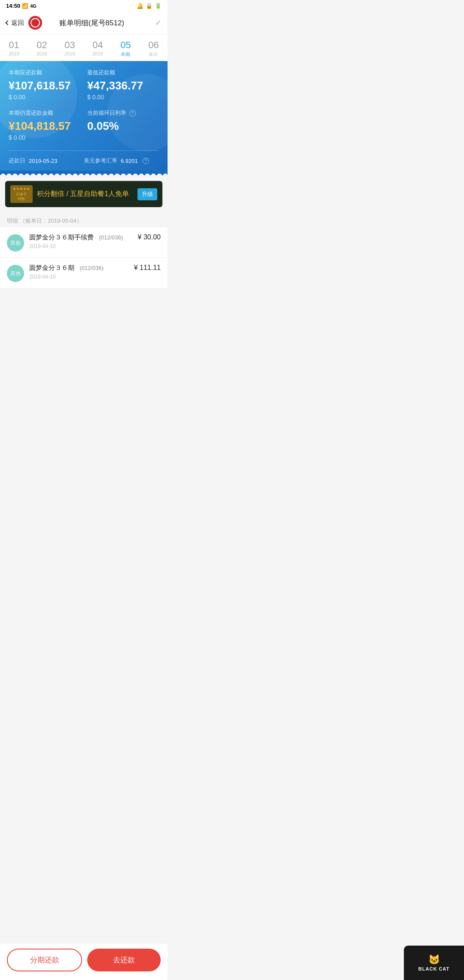 This screenshot has height=980, width=464. What do you see at coordinates (98, 49) in the screenshot?
I see `tab-month-04: 04 2019` at bounding box center [98, 49].